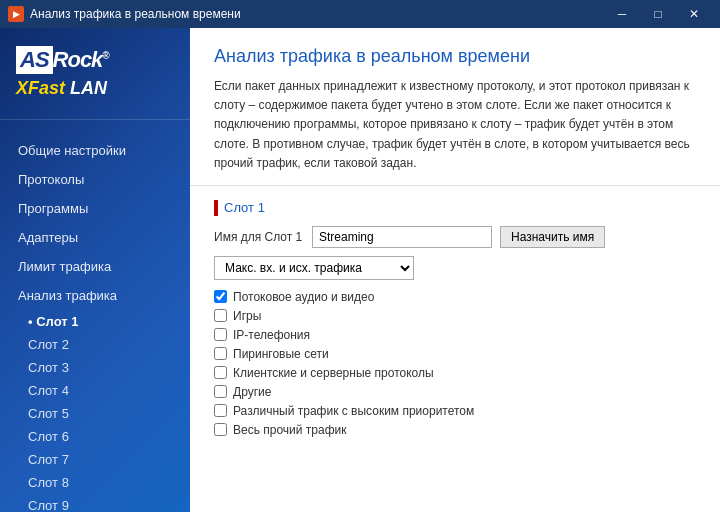 Image resolution: width=720 pixels, height=512 pixels. What do you see at coordinates (95, 238) in the screenshot?
I see `sidebar-item-adapters: Адаптеры` at bounding box center [95, 238].